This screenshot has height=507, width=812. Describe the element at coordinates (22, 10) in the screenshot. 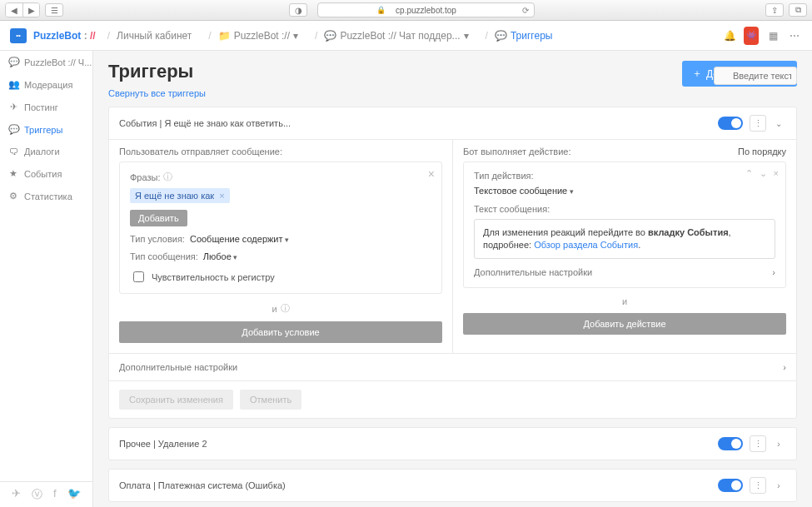

I see `nav-buttons: ◀ ▶` at that location.